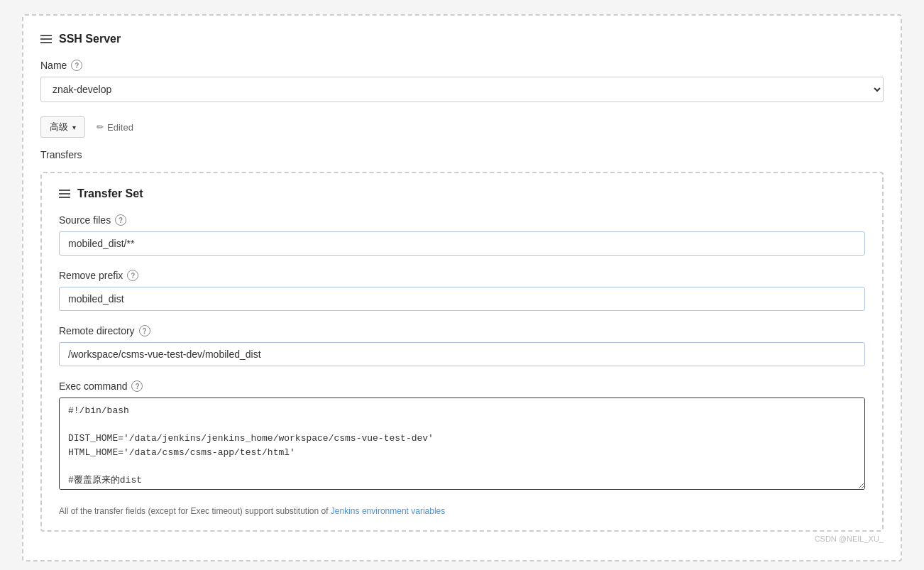 Image resolution: width=924 pixels, height=570 pixels. Describe the element at coordinates (462, 89) in the screenshot. I see `name-select: znak-develop` at that location.